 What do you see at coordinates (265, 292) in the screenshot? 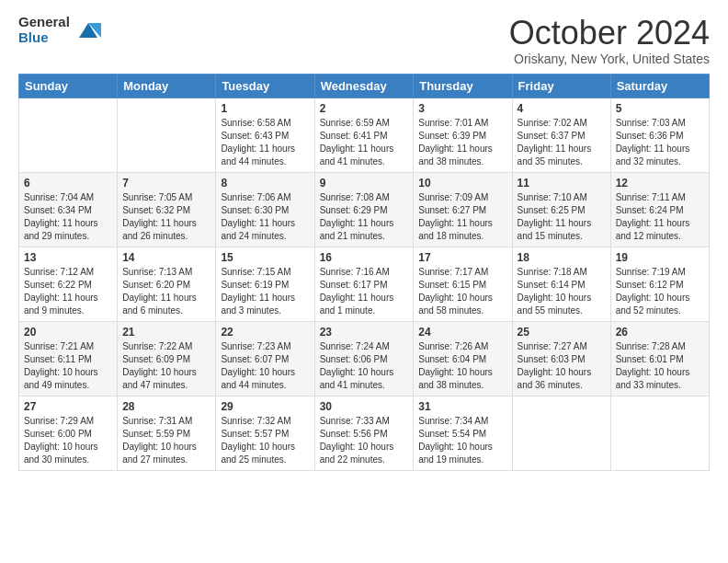
I see `day-detail: Sunrise: 7:15 AM Sunset: 6:19 PM Dayligh…` at bounding box center [265, 292].